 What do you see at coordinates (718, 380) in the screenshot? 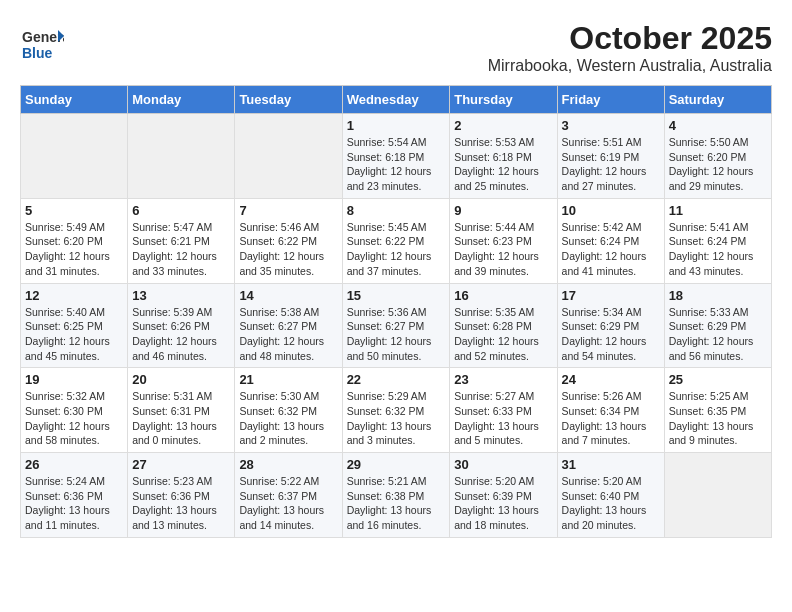
I see `day-number: 25` at bounding box center [718, 380].